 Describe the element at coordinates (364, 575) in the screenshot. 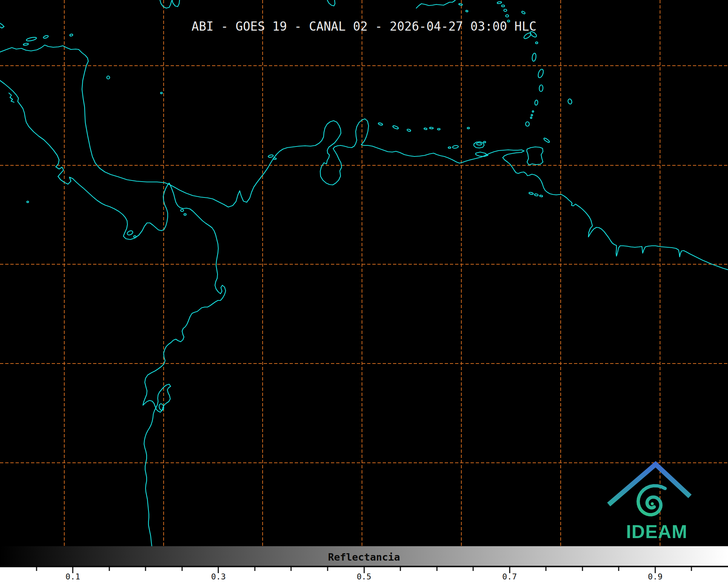

I see `colorbar-axis: 0.10.30.50.70.9` at that location.